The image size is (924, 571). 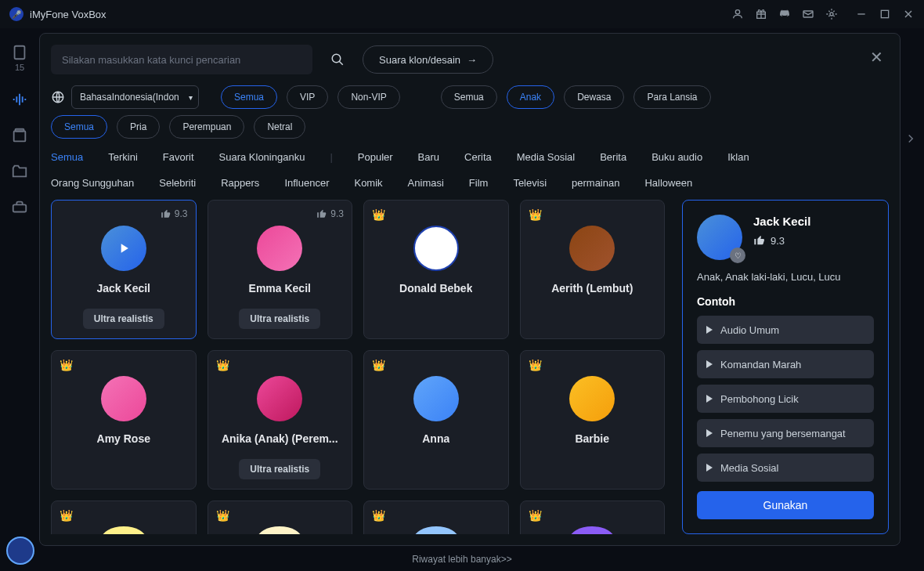 I want to click on crown-icon: 👑, so click(x=66, y=365).